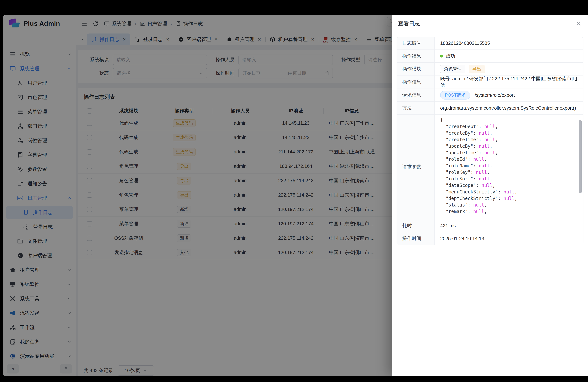 This screenshot has width=588, height=382. Describe the element at coordinates (477, 69) in the screenshot. I see `action-tag: 导出` at that location.